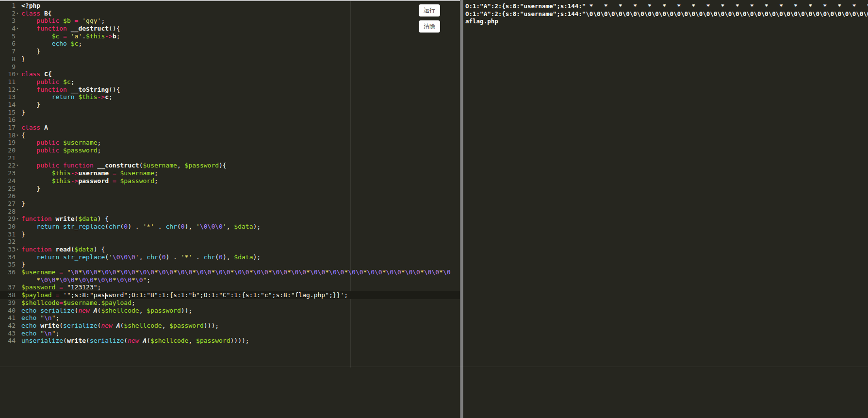 The image size is (868, 418). I want to click on code-text: {, so click(240, 135).